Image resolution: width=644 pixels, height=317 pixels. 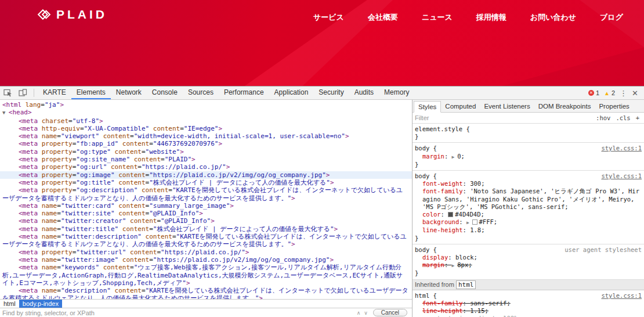 I want to click on stylesheet-link: user agent stylesheet, so click(x=601, y=250).